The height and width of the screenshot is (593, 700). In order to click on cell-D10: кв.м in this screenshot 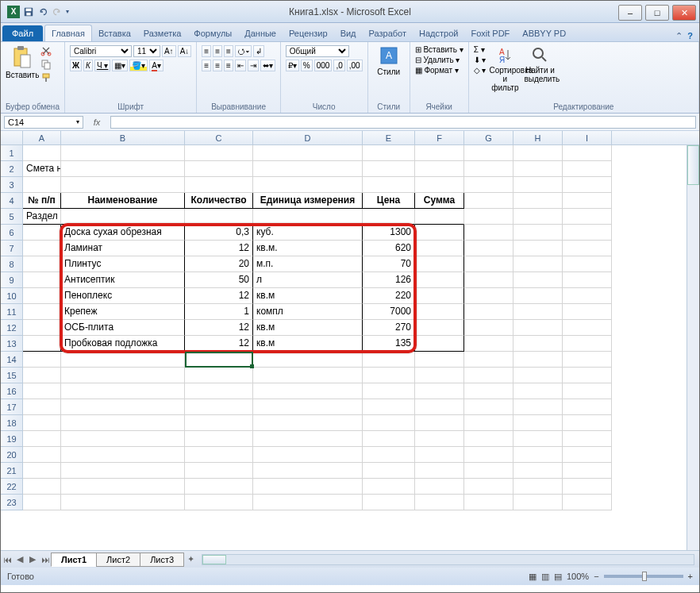, I will do `click(308, 296)`.